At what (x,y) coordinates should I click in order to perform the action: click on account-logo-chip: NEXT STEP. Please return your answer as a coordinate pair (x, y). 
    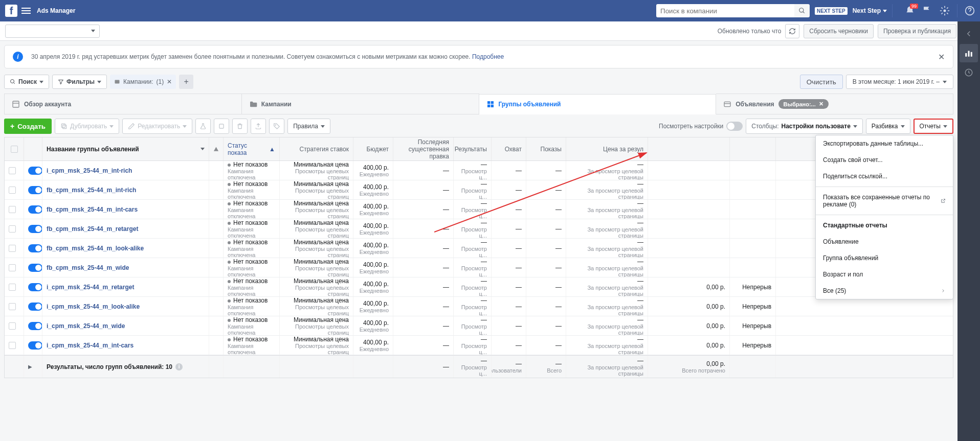
    Looking at the image, I should click on (831, 11).